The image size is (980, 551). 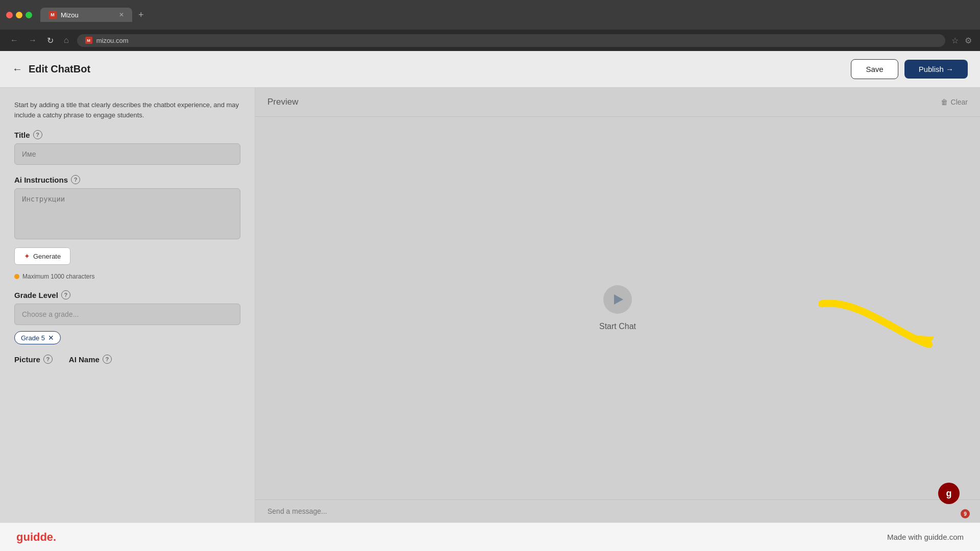 What do you see at coordinates (47, 256) in the screenshot?
I see `generate-label: Generate` at bounding box center [47, 256].